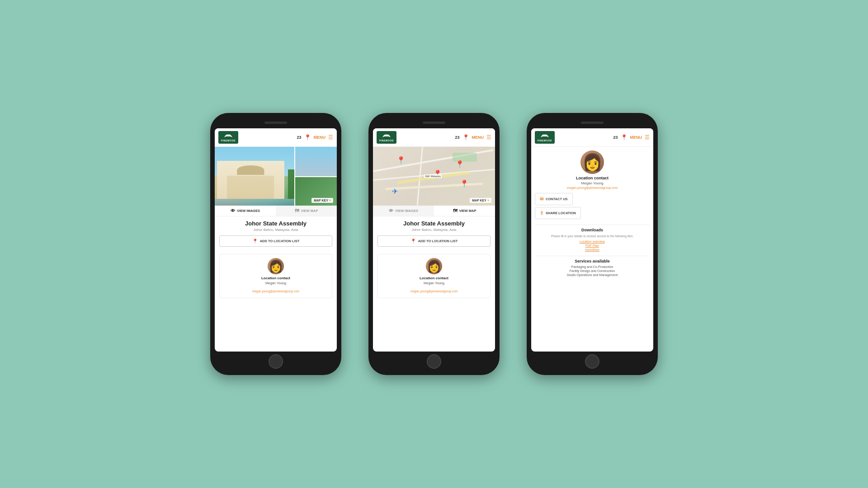  I want to click on phone-1: PINEWOOD 23 📍 MENU ☰, so click(276, 244).